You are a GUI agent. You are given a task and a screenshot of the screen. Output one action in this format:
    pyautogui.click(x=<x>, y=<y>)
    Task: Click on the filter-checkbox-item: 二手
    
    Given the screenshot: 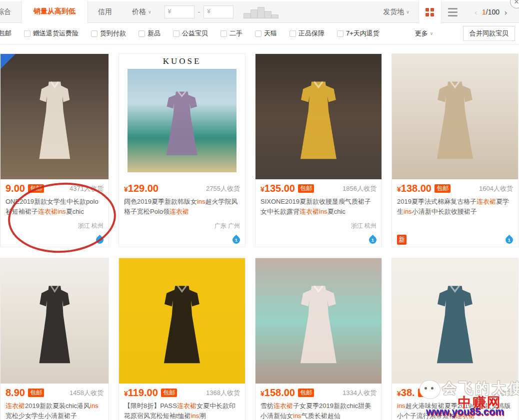 What is the action you would take?
    pyautogui.click(x=232, y=33)
    